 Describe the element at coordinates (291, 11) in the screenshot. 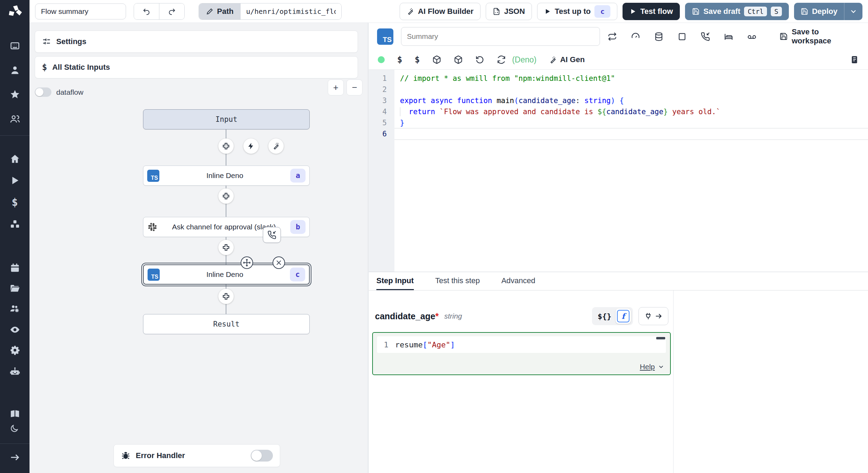

I see `path-input` at that location.